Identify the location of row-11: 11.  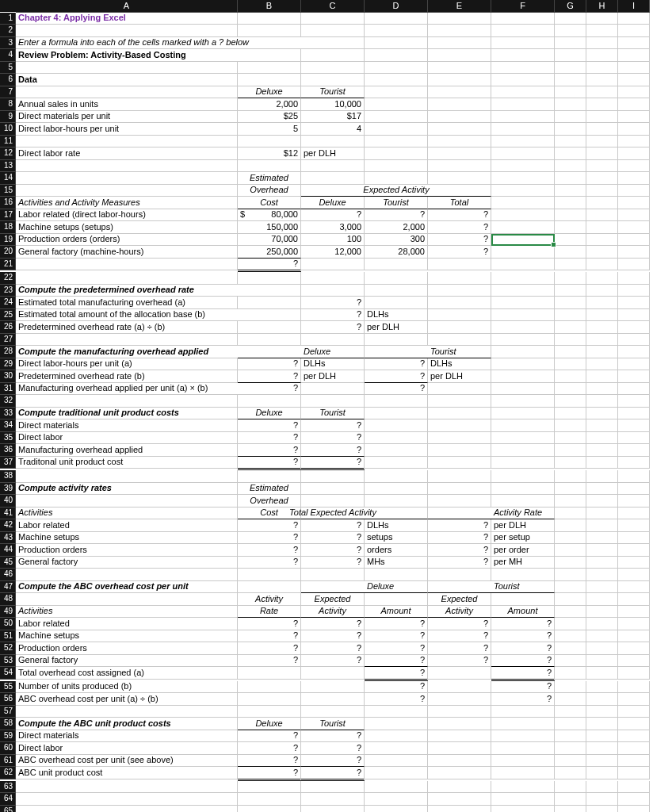
(8, 142).